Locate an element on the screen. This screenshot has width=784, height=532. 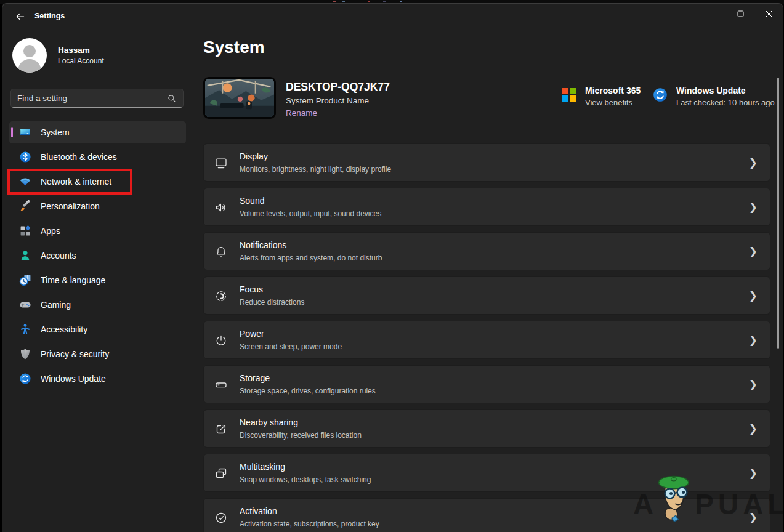
ms365-title: Microsoft 365 is located at coordinates (613, 91).